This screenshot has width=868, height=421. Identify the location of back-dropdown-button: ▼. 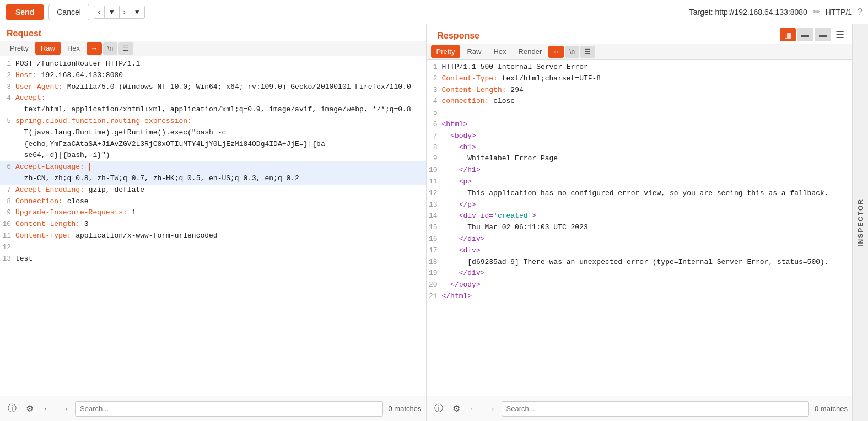
(112, 12).